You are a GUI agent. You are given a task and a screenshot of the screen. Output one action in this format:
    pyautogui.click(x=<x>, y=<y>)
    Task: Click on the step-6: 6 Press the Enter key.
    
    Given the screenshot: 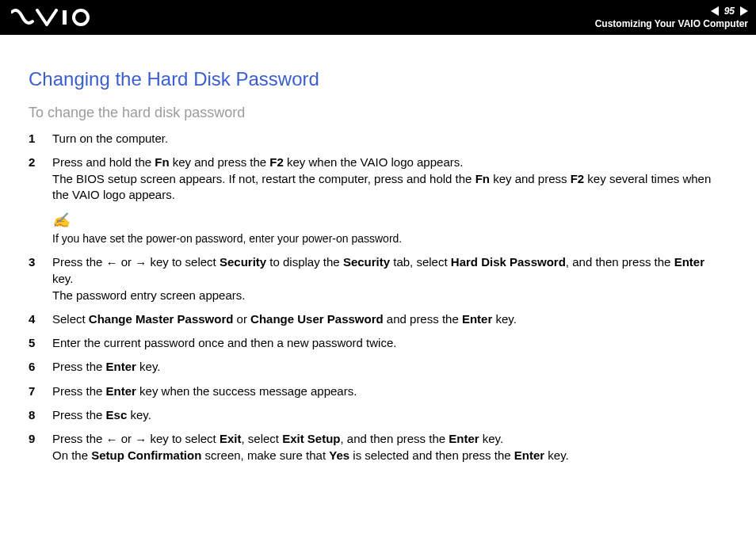 What is the action you would take?
    pyautogui.click(x=378, y=367)
    